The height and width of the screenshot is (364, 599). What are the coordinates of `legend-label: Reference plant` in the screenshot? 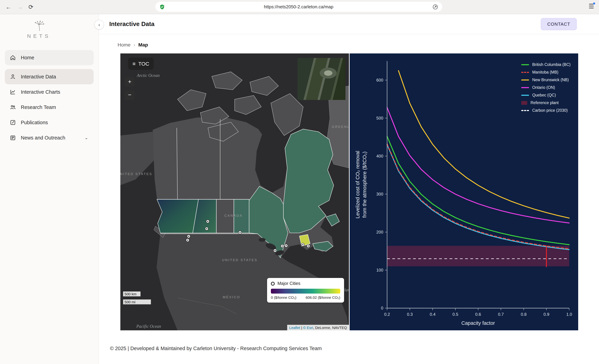 It's located at (545, 103).